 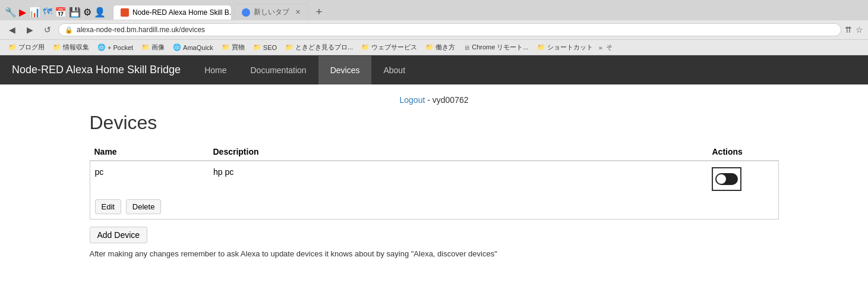 I want to click on lock-icon: 🔒, so click(x=69, y=30).